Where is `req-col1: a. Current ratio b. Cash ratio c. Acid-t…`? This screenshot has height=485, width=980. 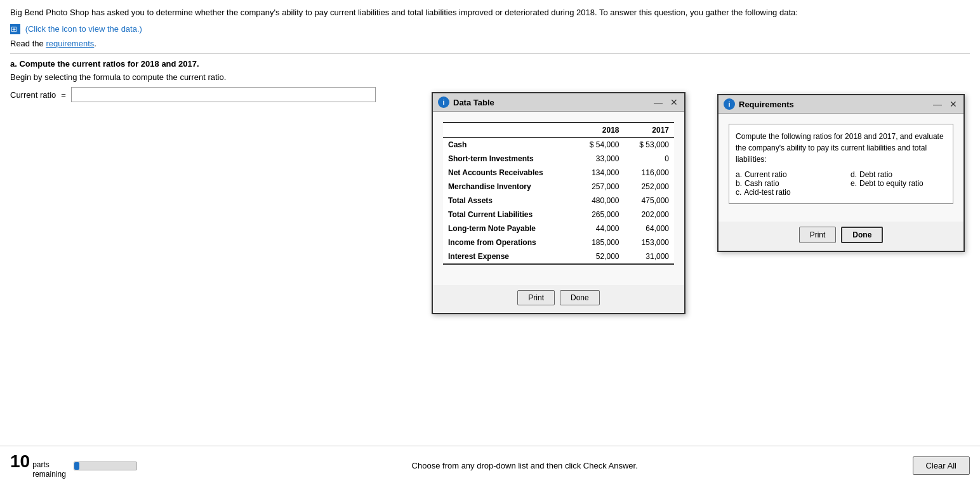 req-col1: a. Current ratio b. Cash ratio c. Acid-t… is located at coordinates (783, 183).